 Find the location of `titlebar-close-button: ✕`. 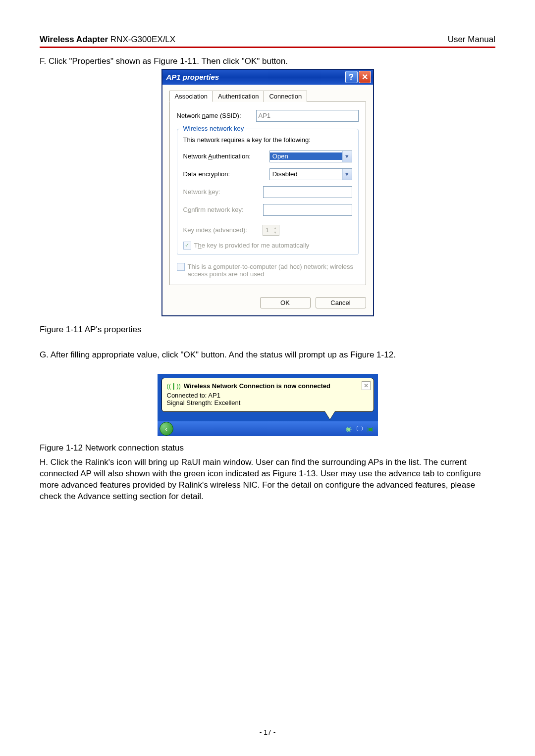

titlebar-close-button: ✕ is located at coordinates (365, 77).